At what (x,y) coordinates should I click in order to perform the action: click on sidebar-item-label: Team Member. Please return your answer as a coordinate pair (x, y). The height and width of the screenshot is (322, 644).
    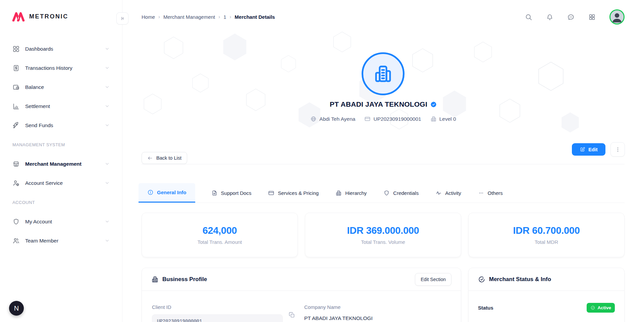
    Looking at the image, I should click on (65, 241).